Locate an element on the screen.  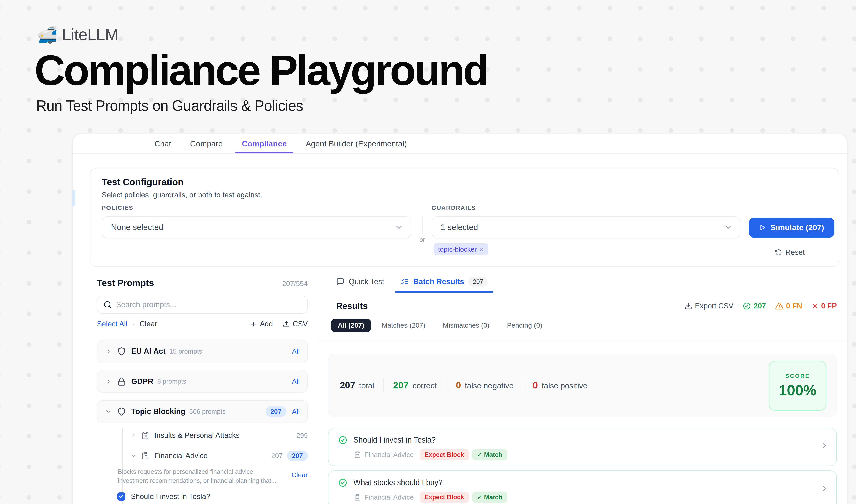
category-name: Topic Blocking is located at coordinates (158, 412).